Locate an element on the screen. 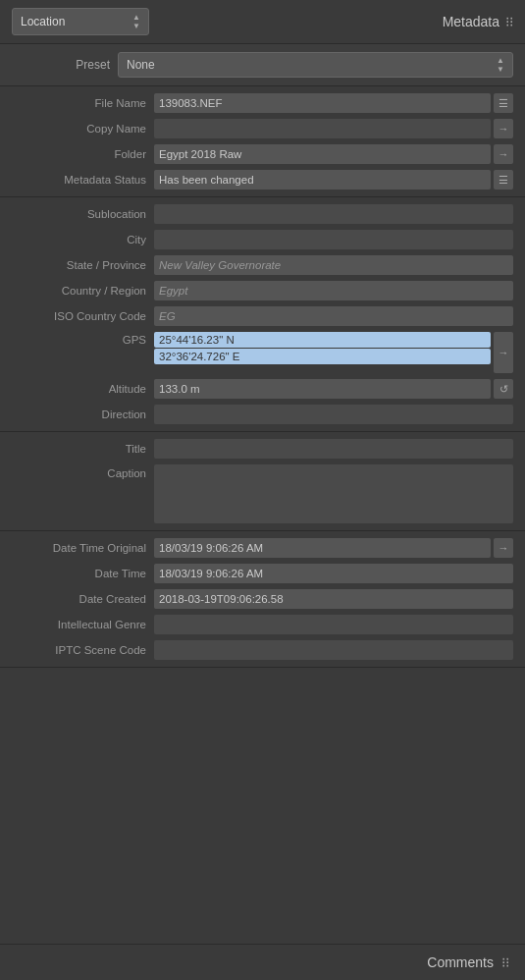 This screenshot has width=525, height=980. country-region-label: Country / Region is located at coordinates (82, 291).